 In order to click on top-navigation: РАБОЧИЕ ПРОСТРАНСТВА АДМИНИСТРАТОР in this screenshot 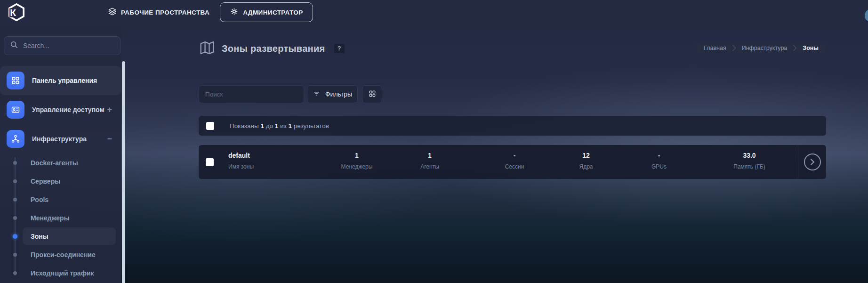, I will do `click(210, 12)`.